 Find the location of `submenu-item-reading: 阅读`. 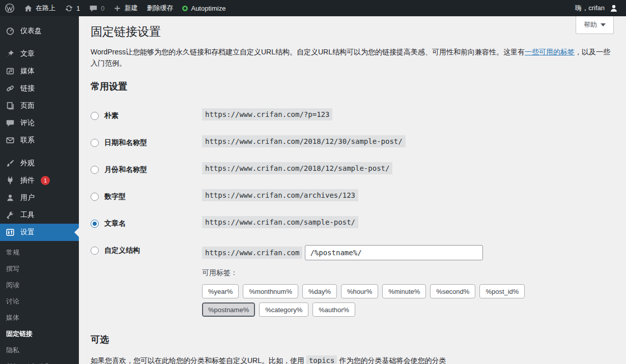

submenu-item-reading: 阅读 is located at coordinates (40, 285).